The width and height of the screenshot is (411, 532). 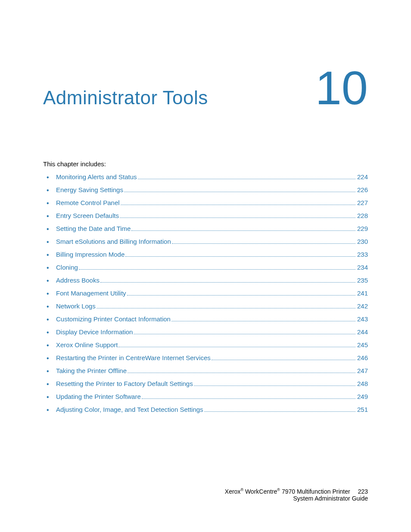 What do you see at coordinates (206, 319) in the screenshot?
I see `toc-item: Customizing Printer Contact Information2…` at bounding box center [206, 319].